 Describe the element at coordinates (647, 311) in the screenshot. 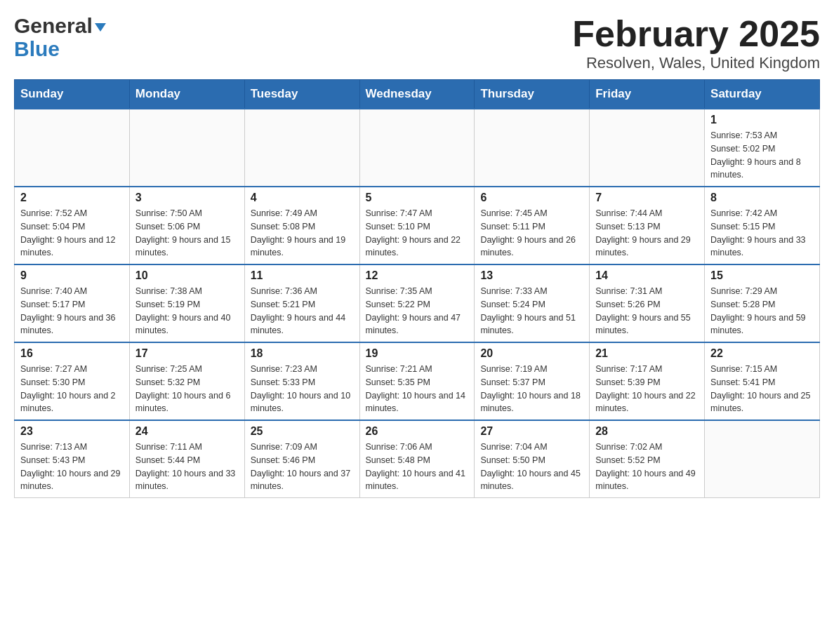

I see `day-info: Sunrise: 7:31 AM Sunset: 5:26 PM Dayligh…` at that location.